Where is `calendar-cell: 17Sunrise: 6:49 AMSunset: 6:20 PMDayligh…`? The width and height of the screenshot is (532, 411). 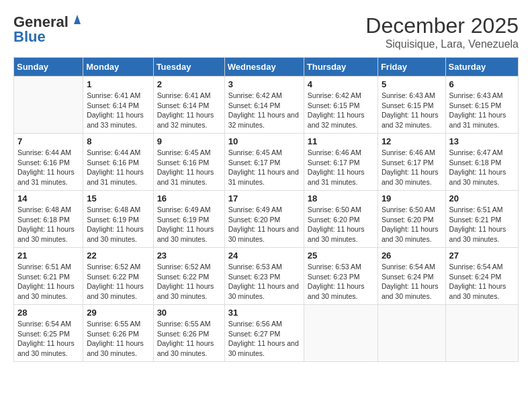
calendar-cell: 17Sunrise: 6:49 AMSunset: 6:20 PMDayligh… is located at coordinates (264, 219).